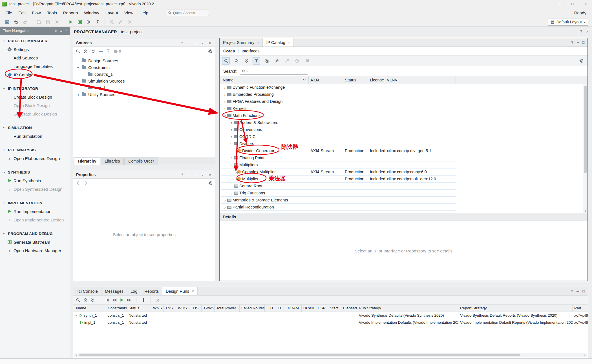 The width and height of the screenshot is (592, 364). I want to click on nav-item-settings: Settings, so click(35, 49).